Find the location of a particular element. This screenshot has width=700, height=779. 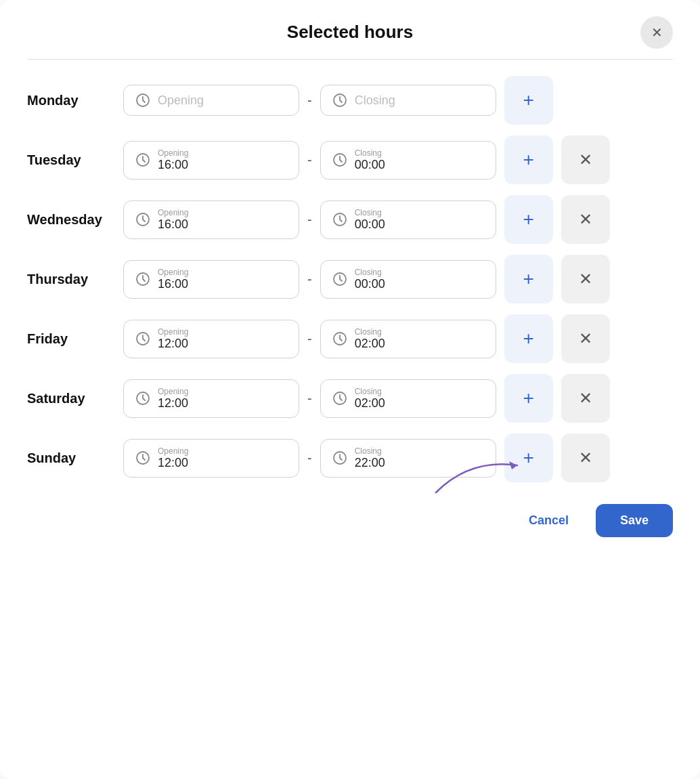

day-label-monday: Monday is located at coordinates (71, 100).